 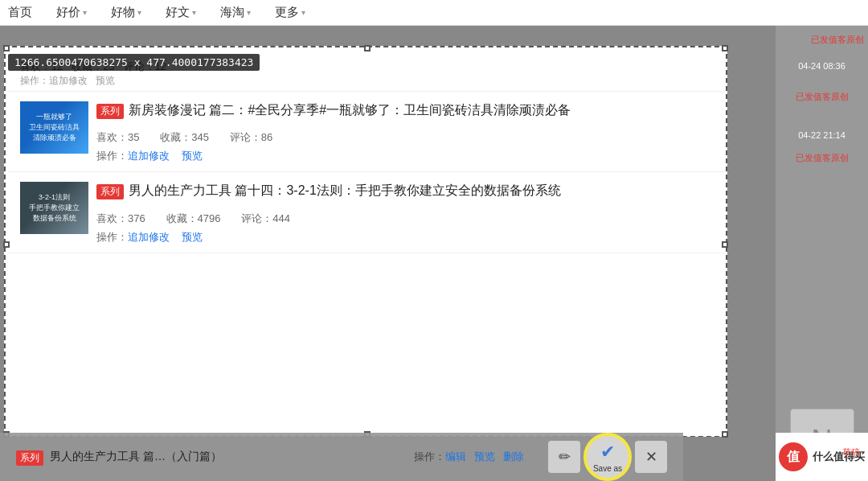 What do you see at coordinates (290, 13) in the screenshot?
I see `nav-item-more: 更多 ▾` at bounding box center [290, 13].